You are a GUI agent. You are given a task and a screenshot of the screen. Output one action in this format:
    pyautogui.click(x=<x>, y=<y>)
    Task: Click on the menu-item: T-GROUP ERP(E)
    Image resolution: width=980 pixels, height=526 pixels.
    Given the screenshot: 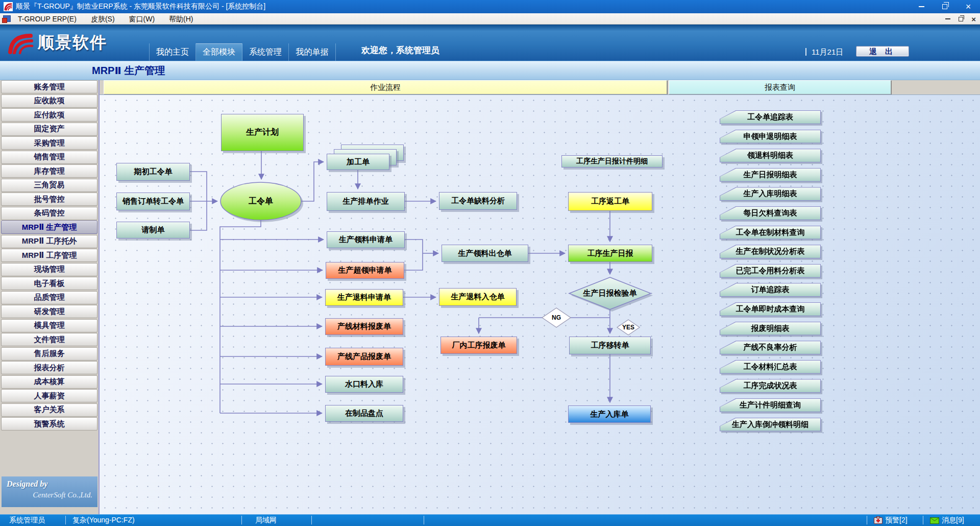 What is the action you would take?
    pyautogui.click(x=47, y=19)
    